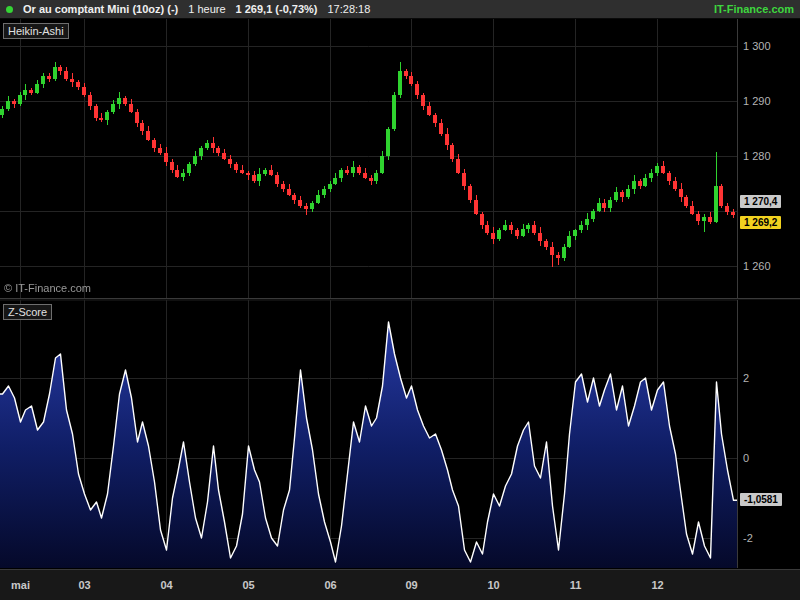  I want to click on price-axis-tick: 1 290, so click(757, 101).